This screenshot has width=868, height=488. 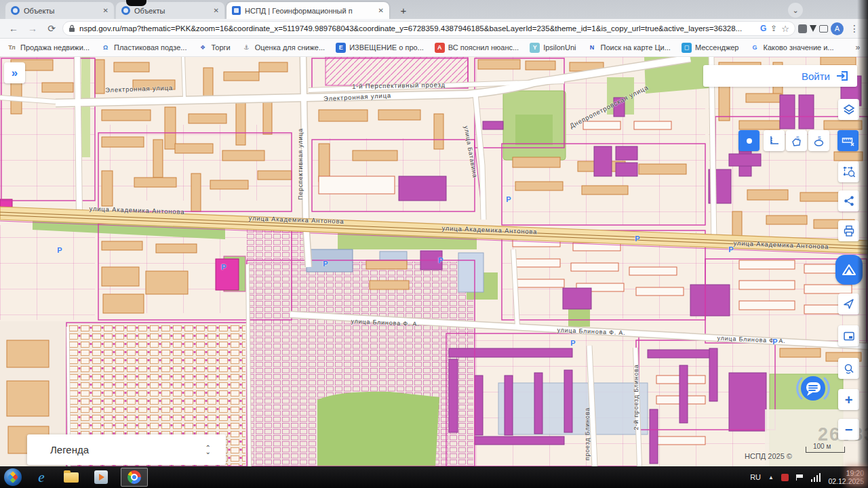 I want to click on share-page-icon, so click(x=774, y=28).